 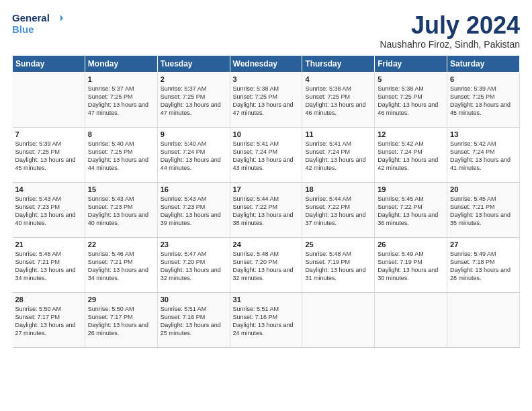 What do you see at coordinates (48, 134) in the screenshot?
I see `day-number: 7` at bounding box center [48, 134].